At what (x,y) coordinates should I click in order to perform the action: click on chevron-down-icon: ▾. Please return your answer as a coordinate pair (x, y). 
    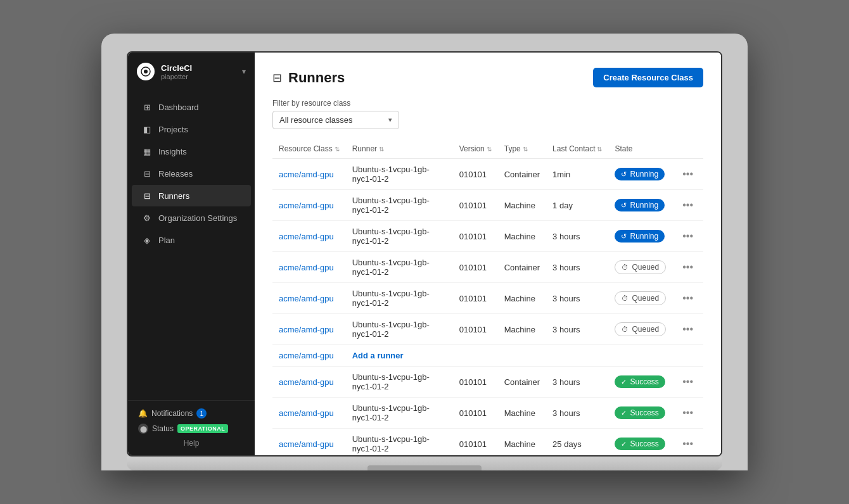
    Looking at the image, I should click on (390, 120).